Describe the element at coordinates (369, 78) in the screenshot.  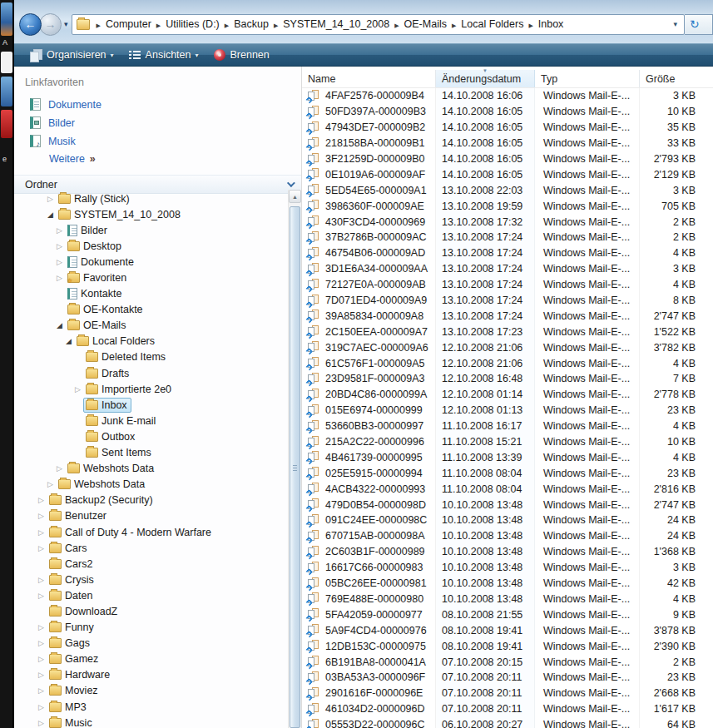
I see `column-header-name: Name` at that location.